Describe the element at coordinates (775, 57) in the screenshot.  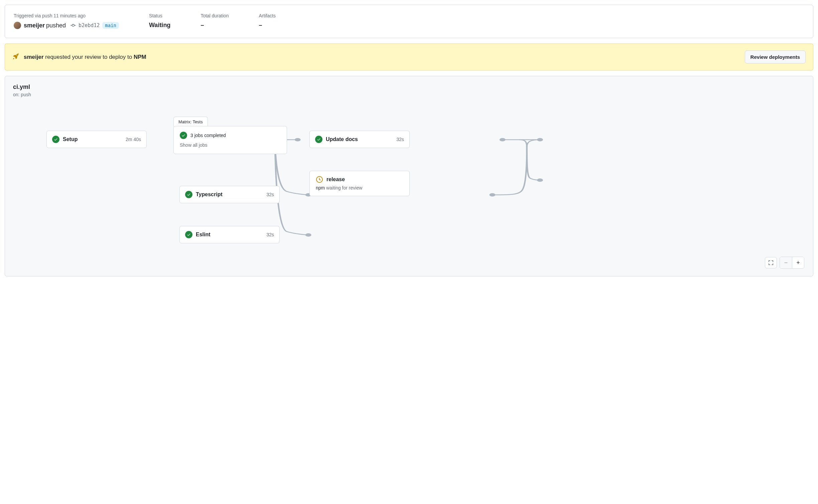
I see `review-deployments-button: Review deployments` at that location.